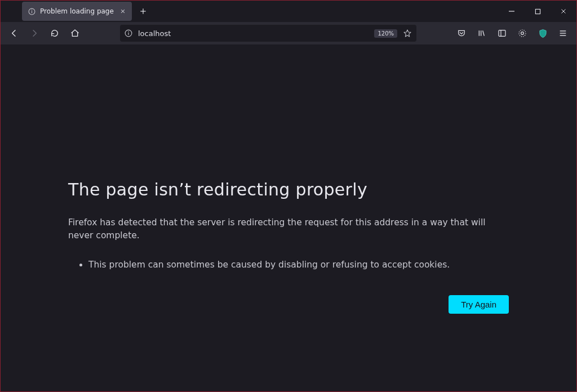 This screenshot has height=392, width=577. Describe the element at coordinates (123, 11) in the screenshot. I see `tab-close-icon` at that location.